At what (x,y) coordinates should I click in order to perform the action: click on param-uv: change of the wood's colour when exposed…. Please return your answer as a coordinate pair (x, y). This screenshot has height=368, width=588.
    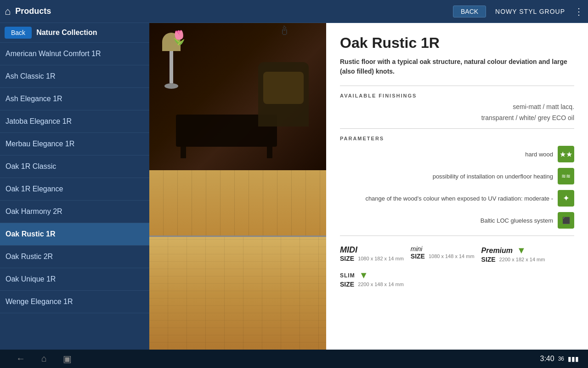
    Looking at the image, I should click on (457, 198).